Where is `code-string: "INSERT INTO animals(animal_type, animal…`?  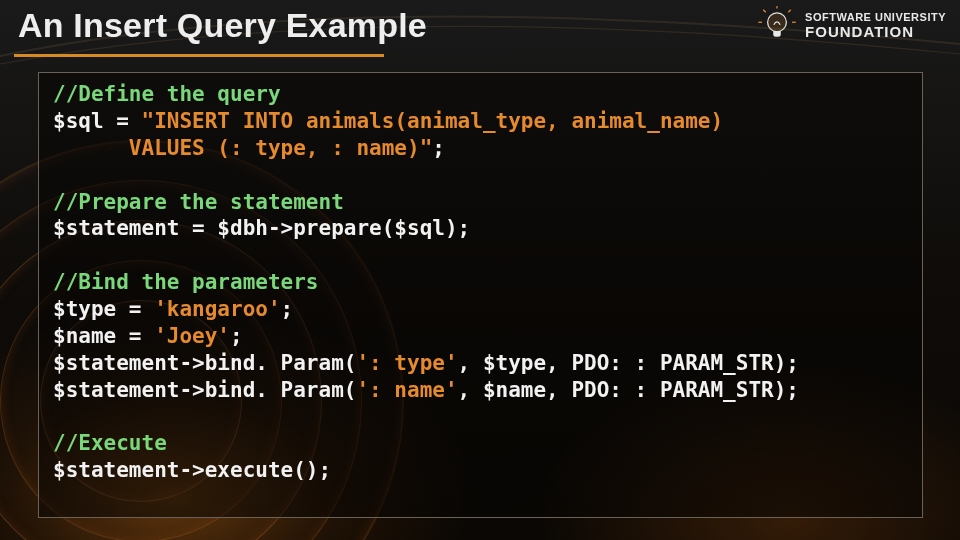 code-string: "INSERT INTO animals(animal_type, animal… is located at coordinates (433, 121).